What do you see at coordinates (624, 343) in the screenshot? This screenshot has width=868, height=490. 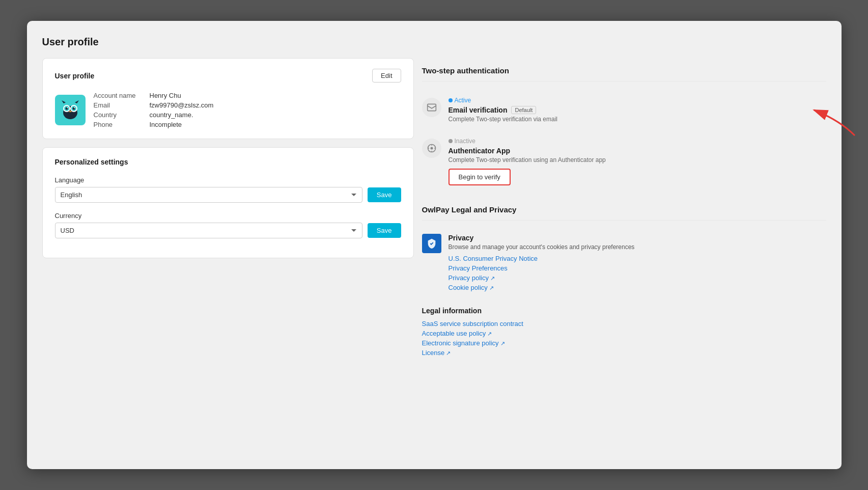 I see `electronic-signature-link: Electronic signature policy` at bounding box center [624, 343].